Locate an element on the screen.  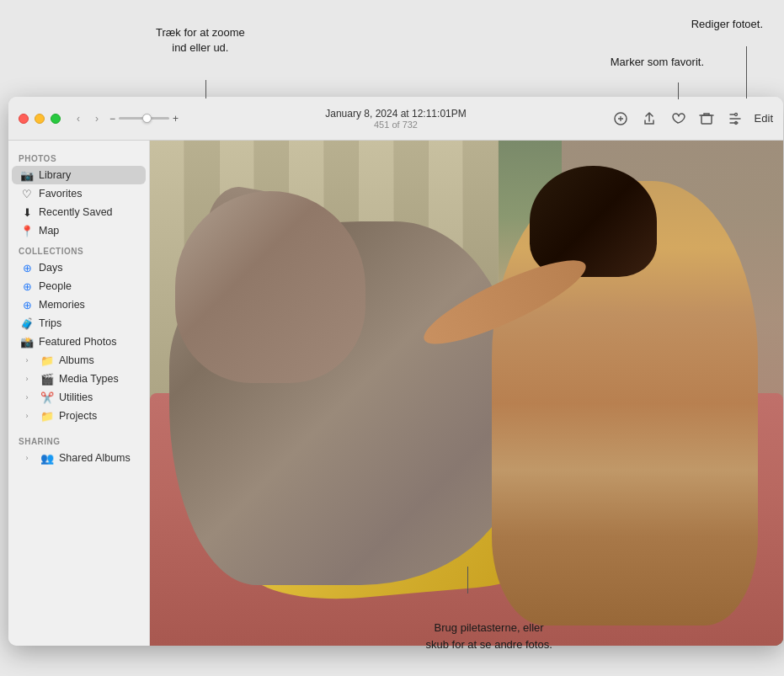
zoom-callout-line is located at coordinates (205, 89).